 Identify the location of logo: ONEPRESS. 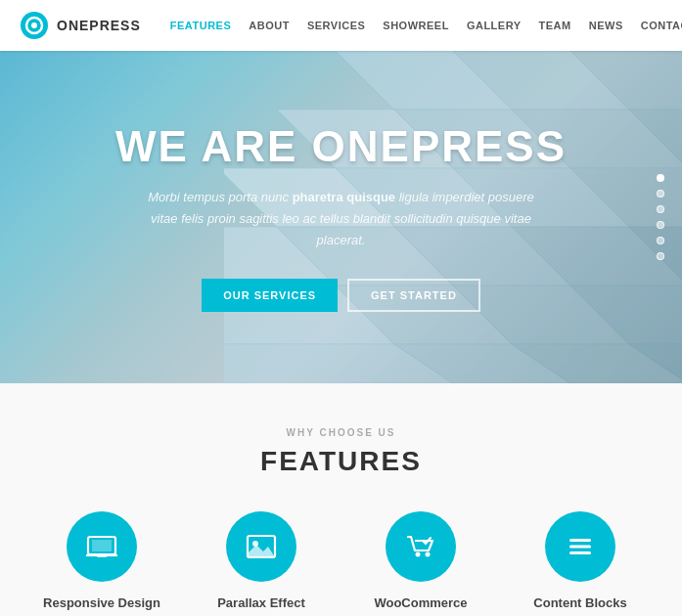
(80, 25).